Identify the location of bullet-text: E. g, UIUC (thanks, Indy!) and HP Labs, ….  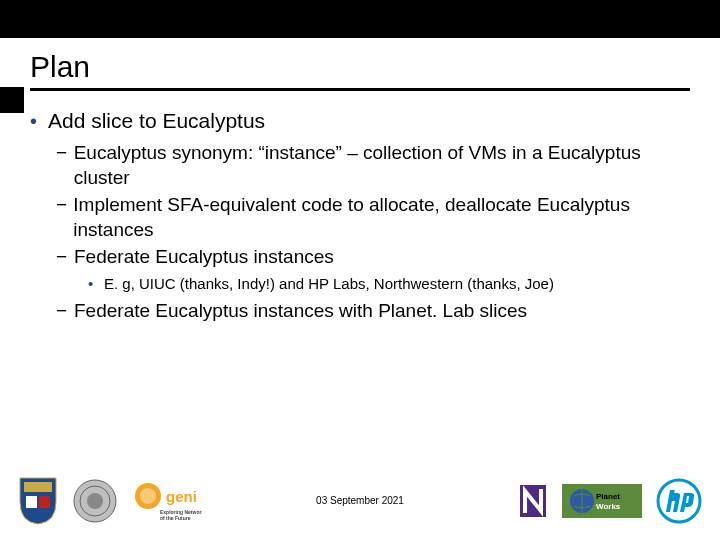
(329, 284).